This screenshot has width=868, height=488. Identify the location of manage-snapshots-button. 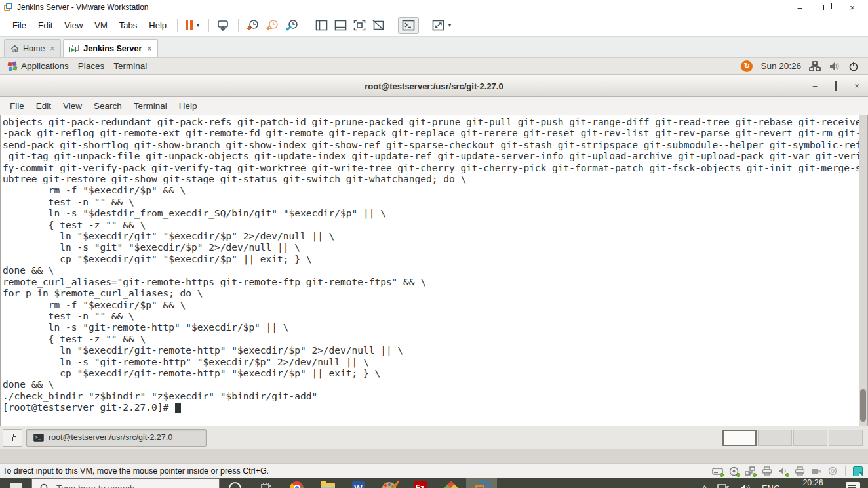
(292, 26).